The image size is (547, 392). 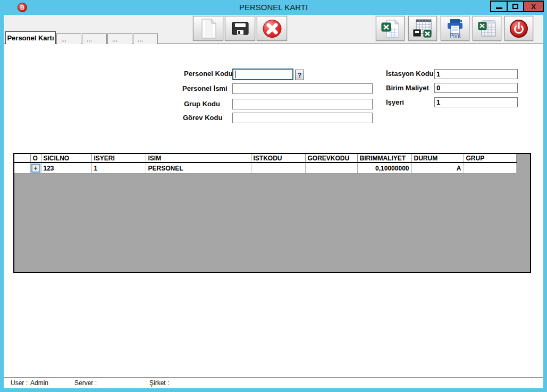 I want to click on grid-header-isyeri: ISYERI, so click(x=119, y=158).